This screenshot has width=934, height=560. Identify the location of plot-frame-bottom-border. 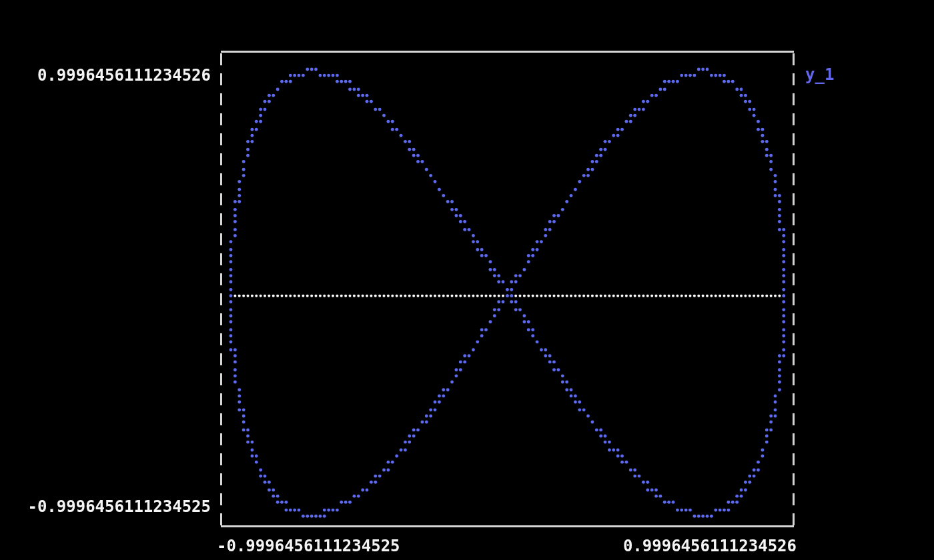
(507, 527).